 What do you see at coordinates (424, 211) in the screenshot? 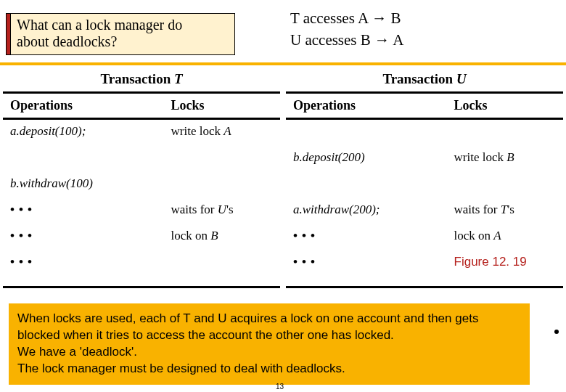
I see `table-row: a.withdraw(200); waits for T's` at bounding box center [424, 211].